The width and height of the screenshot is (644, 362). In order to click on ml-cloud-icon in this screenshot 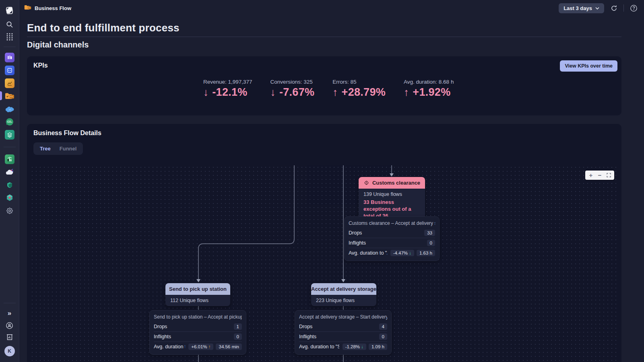, I will do `click(10, 172)`.